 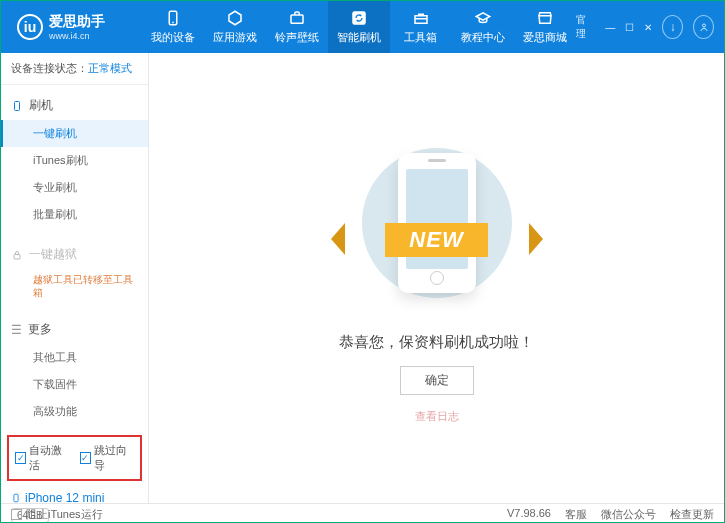 I want to click on sidebar-item-oneclick-flash: 一键刷机, so click(x=74, y=134).